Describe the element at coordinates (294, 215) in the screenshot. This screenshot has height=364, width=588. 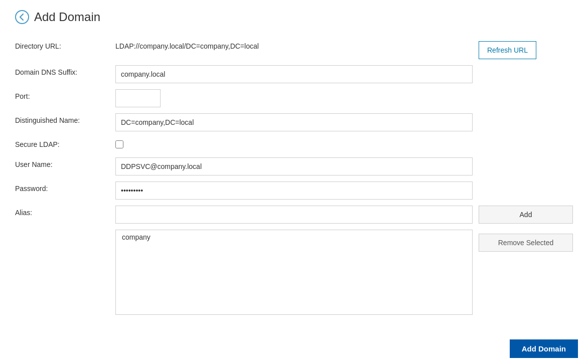
I see `alias-field` at that location.